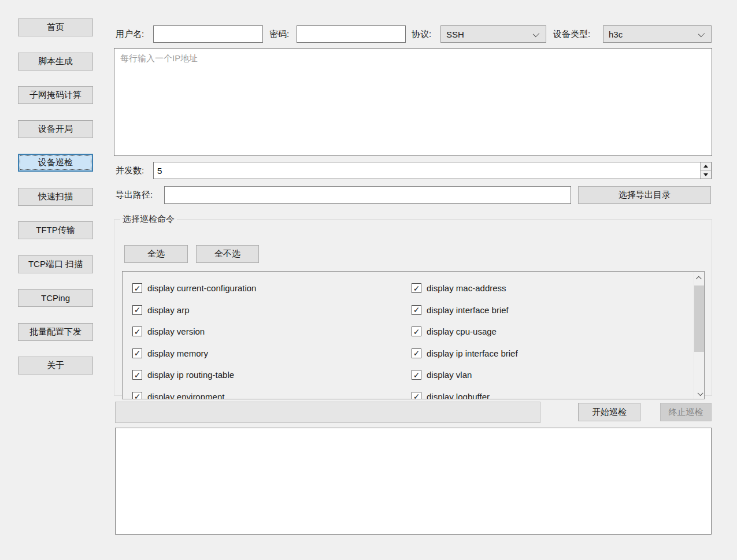  I want to click on spinner-buttons, so click(705, 170).